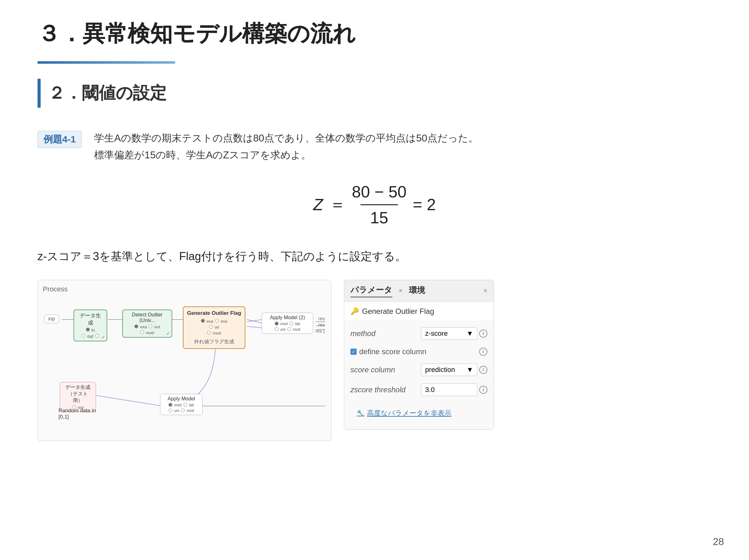  What do you see at coordinates (107, 93) in the screenshot?
I see `section-heading: ２．閾値の設定` at bounding box center [107, 93].